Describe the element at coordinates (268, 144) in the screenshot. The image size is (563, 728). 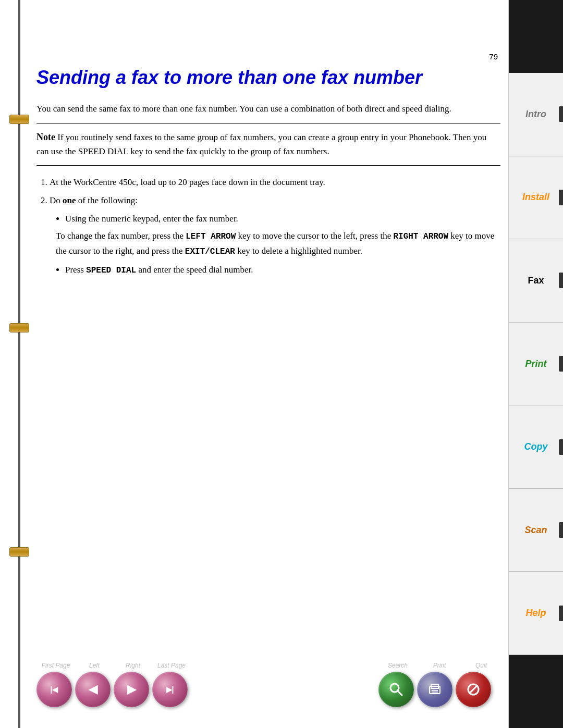
I see `note-box: Note If you routinely send faxes to the …` at that location.